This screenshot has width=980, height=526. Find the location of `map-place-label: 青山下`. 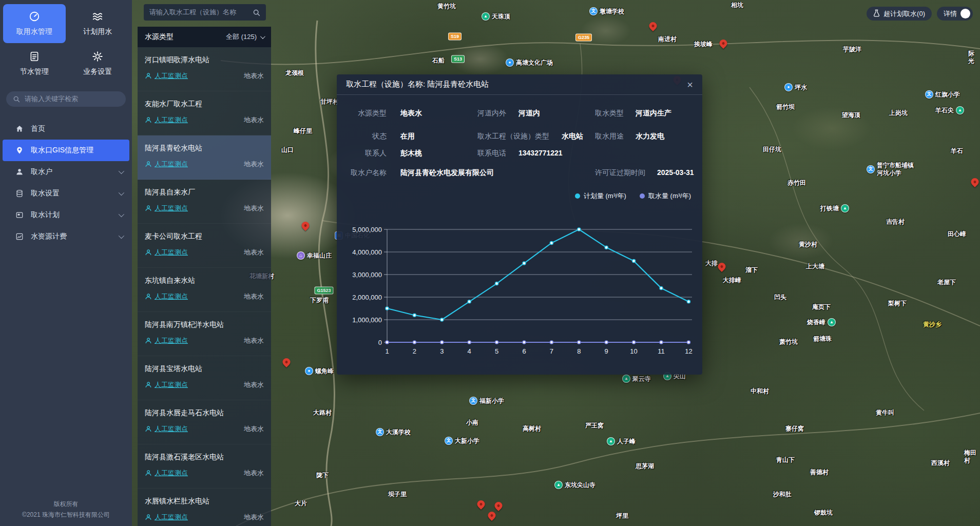

map-place-label: 青山下 is located at coordinates (785, 460).